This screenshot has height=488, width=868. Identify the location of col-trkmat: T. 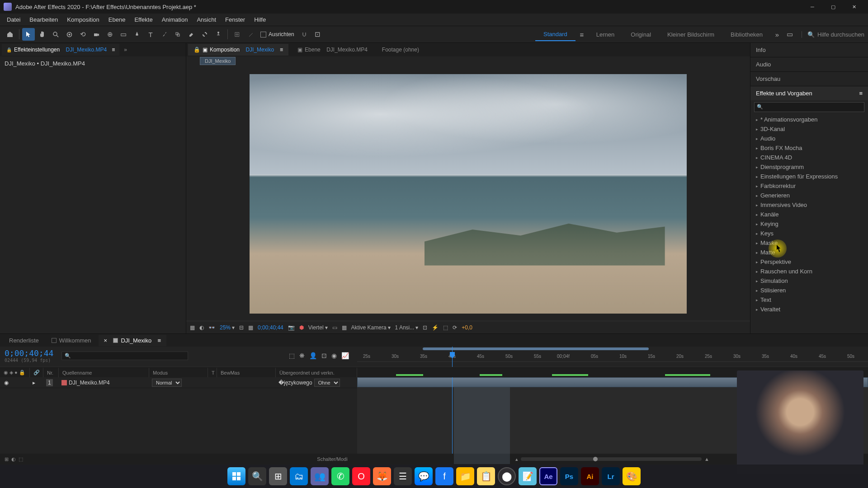
(212, 372).